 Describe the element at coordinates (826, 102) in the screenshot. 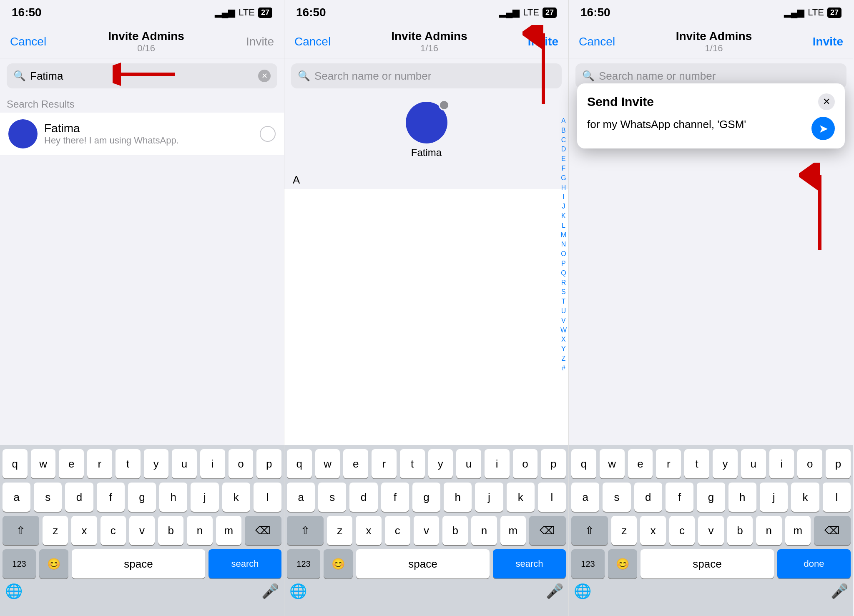

I see `modal-close-button: ✕` at that location.